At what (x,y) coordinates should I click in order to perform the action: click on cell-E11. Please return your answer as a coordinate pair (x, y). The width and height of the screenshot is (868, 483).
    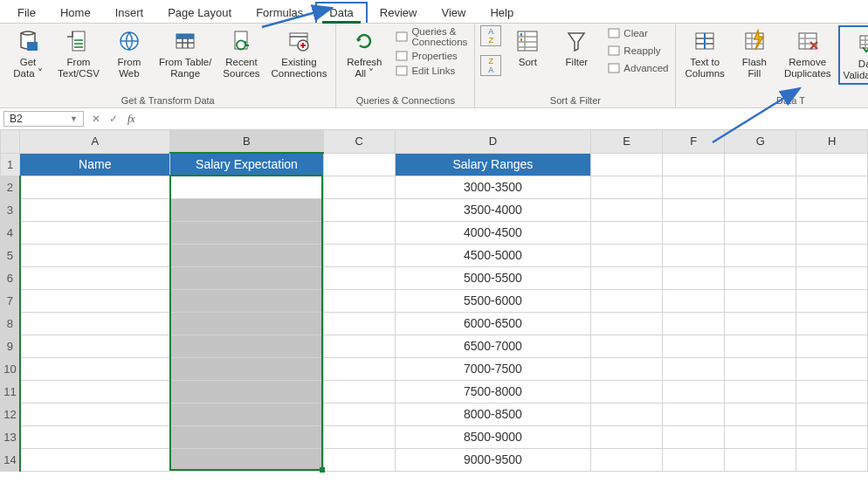
    Looking at the image, I should click on (627, 391).